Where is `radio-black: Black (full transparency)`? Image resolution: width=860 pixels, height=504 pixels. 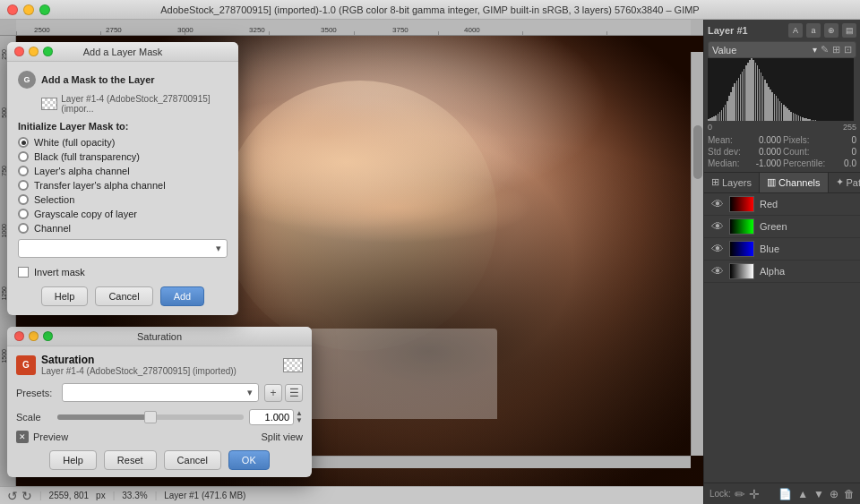 radio-black: Black (full transparency) is located at coordinates (123, 157).